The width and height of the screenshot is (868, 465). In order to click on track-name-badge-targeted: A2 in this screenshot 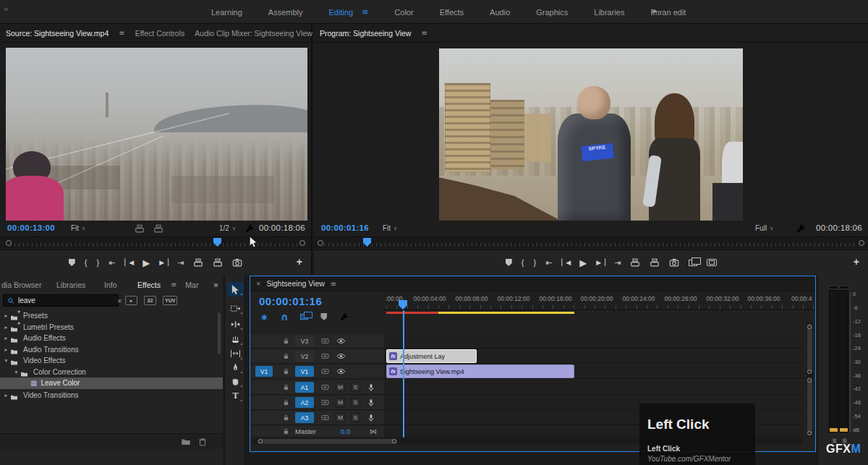, I will do `click(305, 402)`.